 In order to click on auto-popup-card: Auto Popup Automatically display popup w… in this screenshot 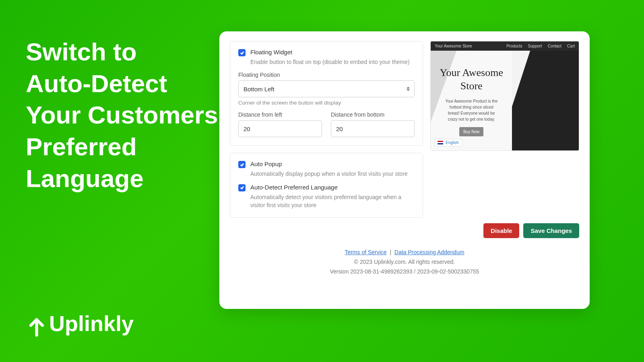, I will do `click(326, 185)`.